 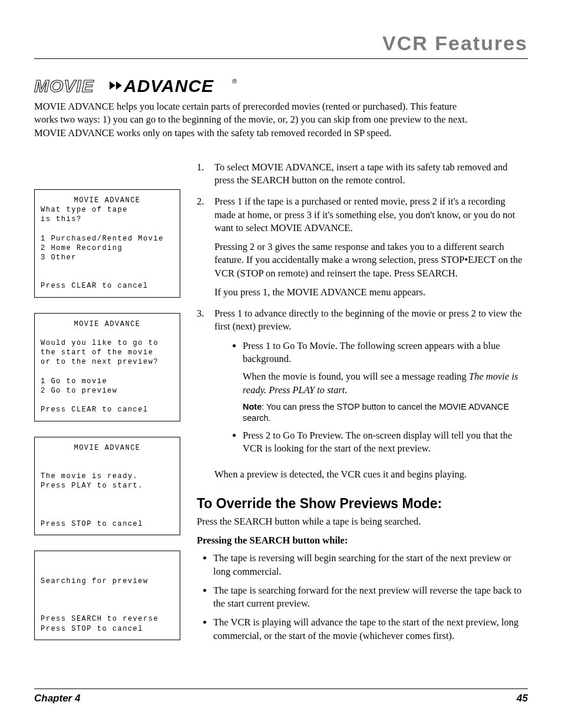 What do you see at coordinates (368, 319) in the screenshot?
I see `step-text: Press 1 to advance directly to the begin…` at bounding box center [368, 319].